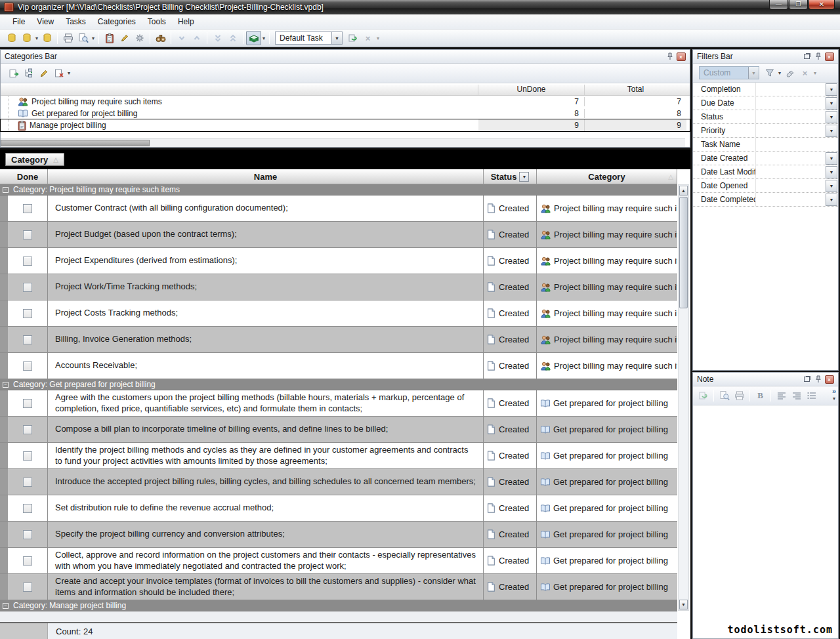 The image size is (840, 639). What do you see at coordinates (815, 73) in the screenshot?
I see `filters-overflow-icon: ▾` at bounding box center [815, 73].